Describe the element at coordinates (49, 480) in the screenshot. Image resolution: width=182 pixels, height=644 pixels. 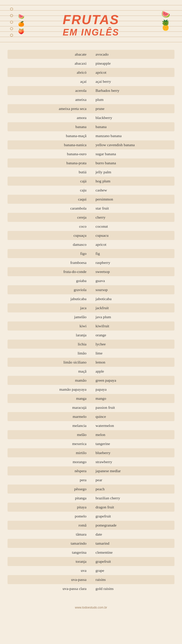
I see `fruit-portuguese: pera` at that location.